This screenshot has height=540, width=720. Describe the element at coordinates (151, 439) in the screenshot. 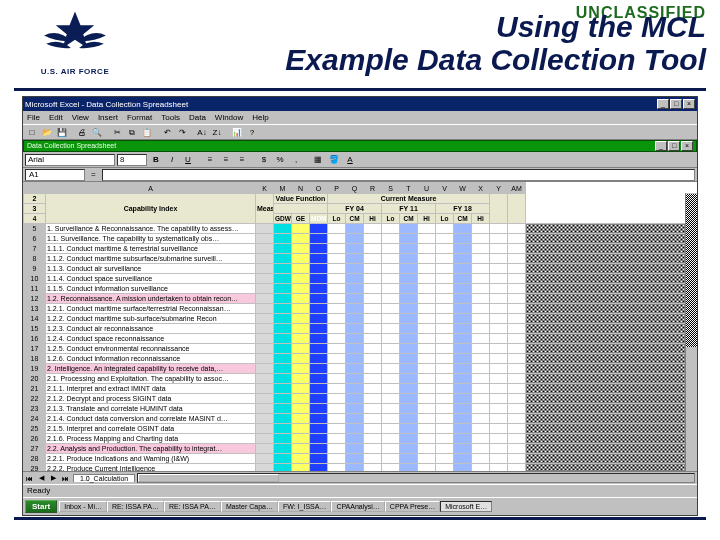

I see `capability-cell: 2.1.6. Process Mapping and Charting data` at that location.